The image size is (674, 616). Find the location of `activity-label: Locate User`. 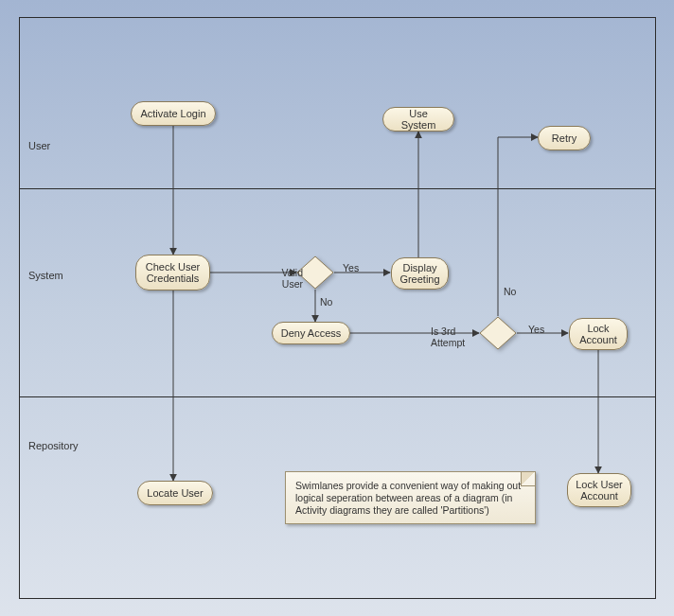

activity-label: Locate User is located at coordinates (174, 493).